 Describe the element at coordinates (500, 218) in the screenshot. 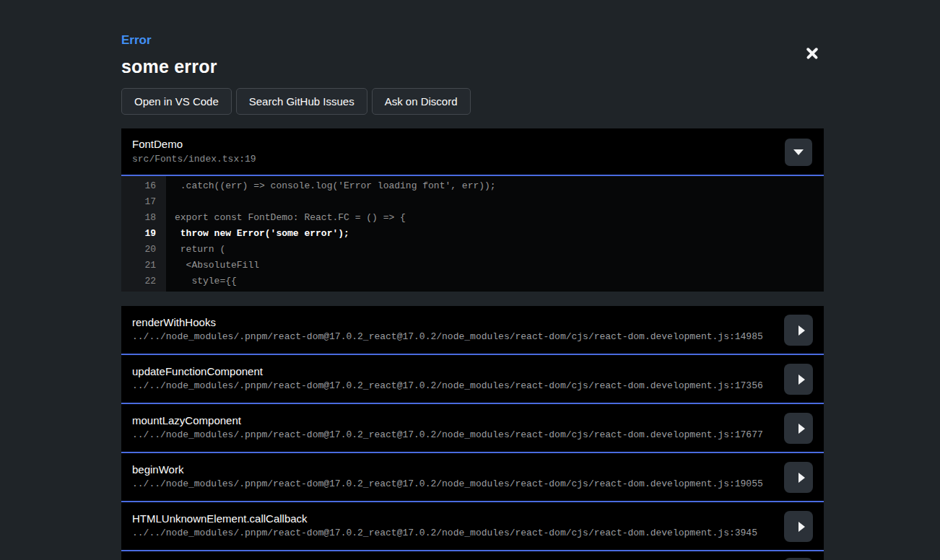

I see `code-line: export const FontDemo: React.FC = () => …` at that location.